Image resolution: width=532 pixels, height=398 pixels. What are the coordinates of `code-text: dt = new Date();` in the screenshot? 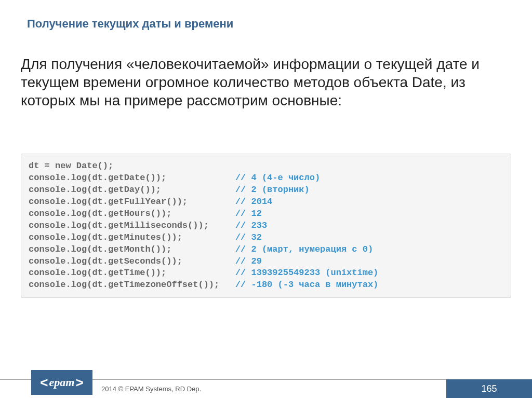 It's located at (71, 166).